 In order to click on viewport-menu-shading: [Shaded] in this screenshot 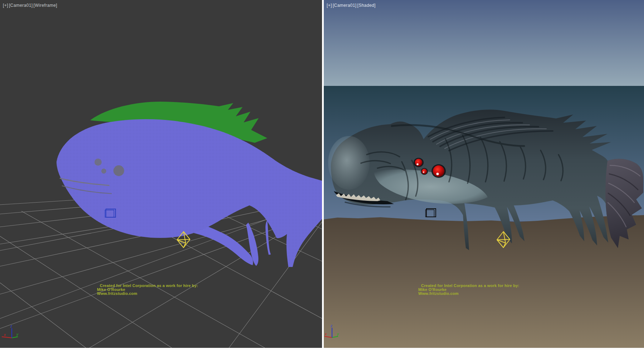, I will do `click(366, 5)`.